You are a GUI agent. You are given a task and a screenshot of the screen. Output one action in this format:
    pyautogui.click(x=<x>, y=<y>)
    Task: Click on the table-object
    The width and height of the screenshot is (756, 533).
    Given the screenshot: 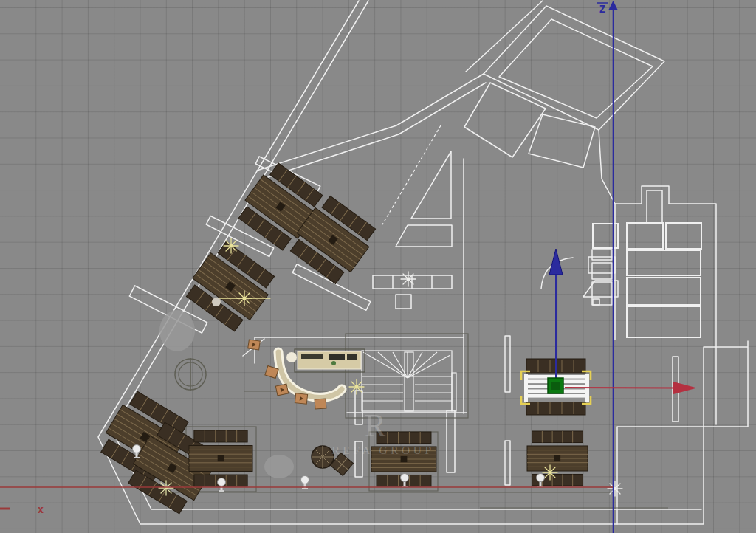 What is the action you would take?
    pyautogui.click(x=230, y=286)
    